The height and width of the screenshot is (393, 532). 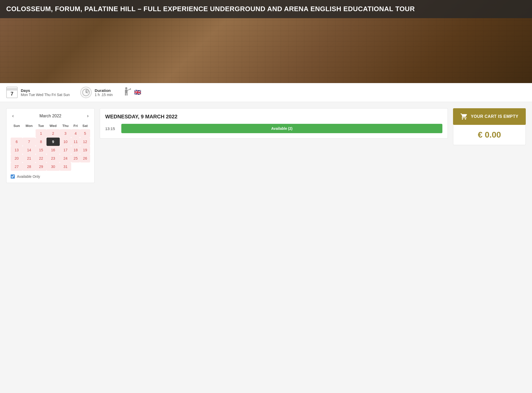 What do you see at coordinates (50, 146) in the screenshot?
I see `calendar-section: ‹ March 2022 › SunMonTueWedThuFriSat 123…` at bounding box center [50, 146].